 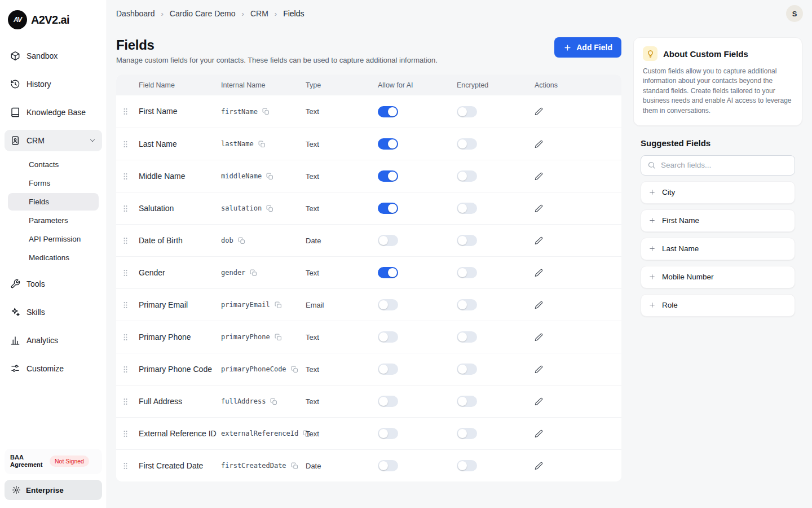 I want to click on sidebar-item-crm: CRM, so click(x=53, y=141).